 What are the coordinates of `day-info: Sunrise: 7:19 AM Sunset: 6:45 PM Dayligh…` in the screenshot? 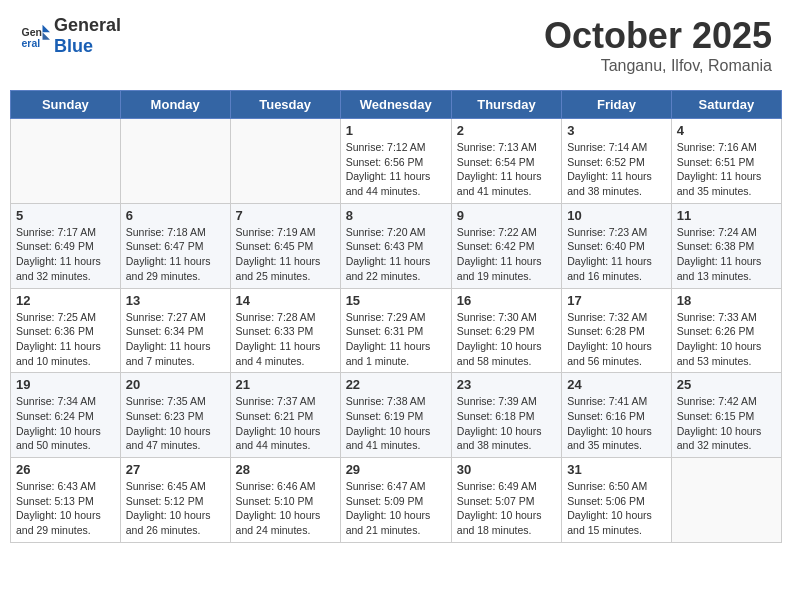 It's located at (286, 254).